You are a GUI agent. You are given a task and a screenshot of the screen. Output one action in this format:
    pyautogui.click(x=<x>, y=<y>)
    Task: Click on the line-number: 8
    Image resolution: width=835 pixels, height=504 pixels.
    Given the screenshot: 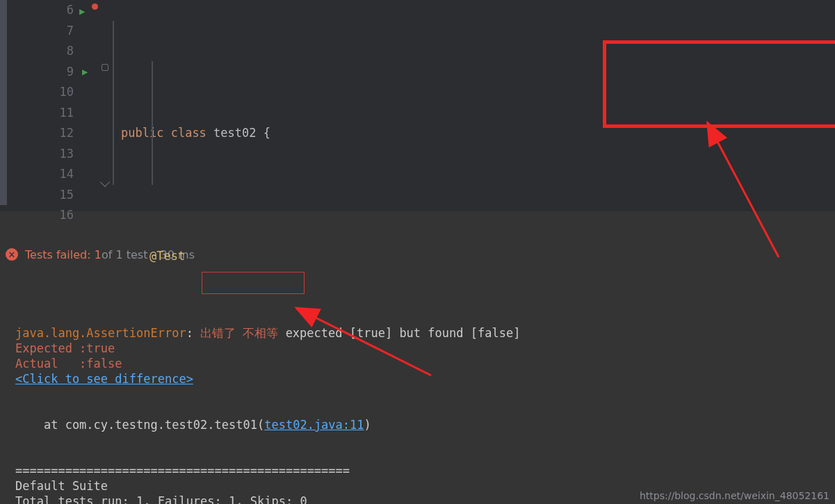 What is the action you would take?
    pyautogui.click(x=56, y=51)
    